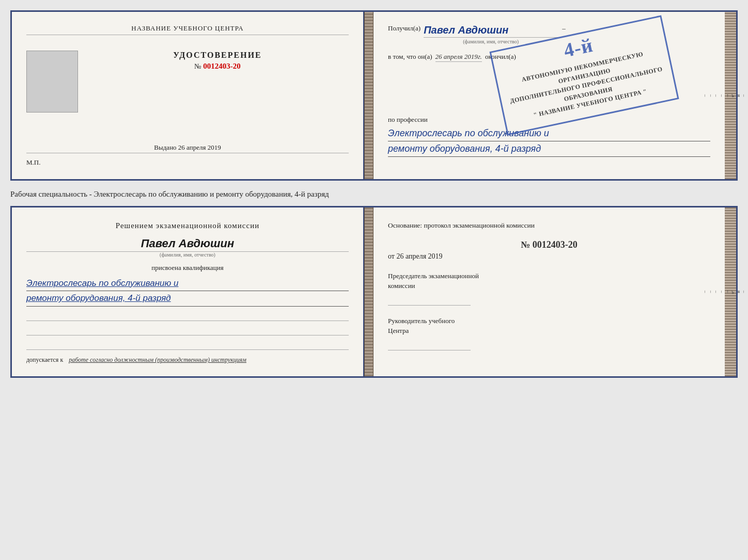 Image resolution: width=748 pixels, height=560 pixels. Describe the element at coordinates (734, 96) in the screenshot. I see `side-char-a: ,а` at that location.